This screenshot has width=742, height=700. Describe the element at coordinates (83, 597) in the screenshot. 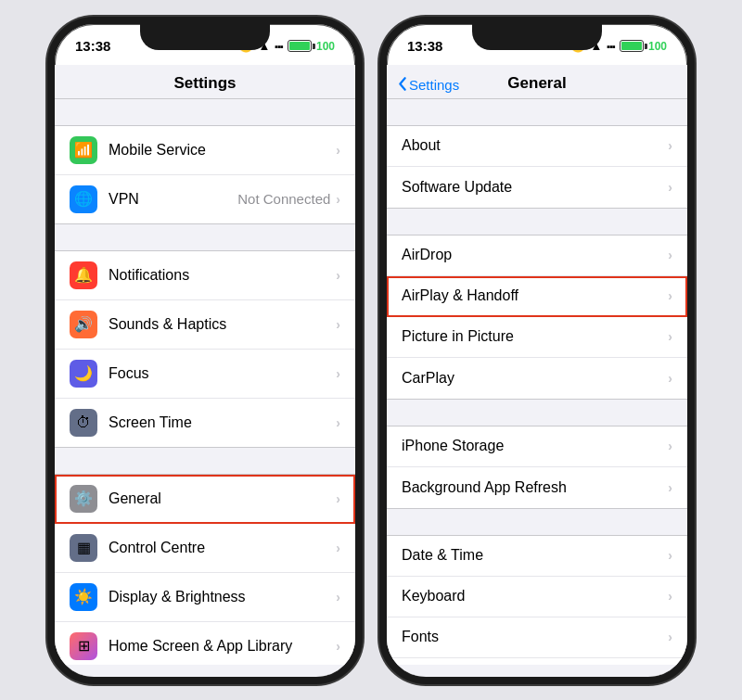

I see `display-icon: ☀️` at that location.